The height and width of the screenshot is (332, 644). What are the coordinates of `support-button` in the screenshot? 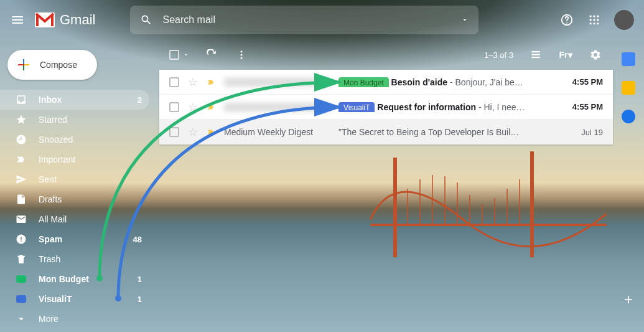 It's located at (567, 20).